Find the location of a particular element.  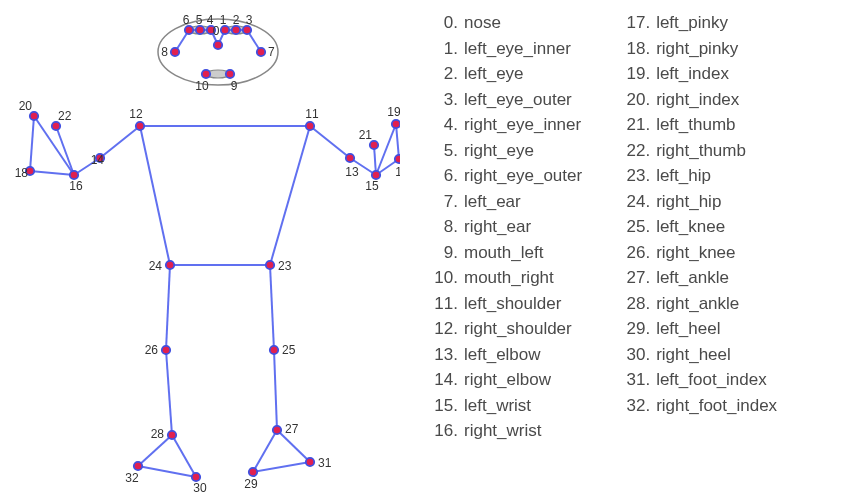

landmark-label-26: 26 is located at coordinates (152, 350).